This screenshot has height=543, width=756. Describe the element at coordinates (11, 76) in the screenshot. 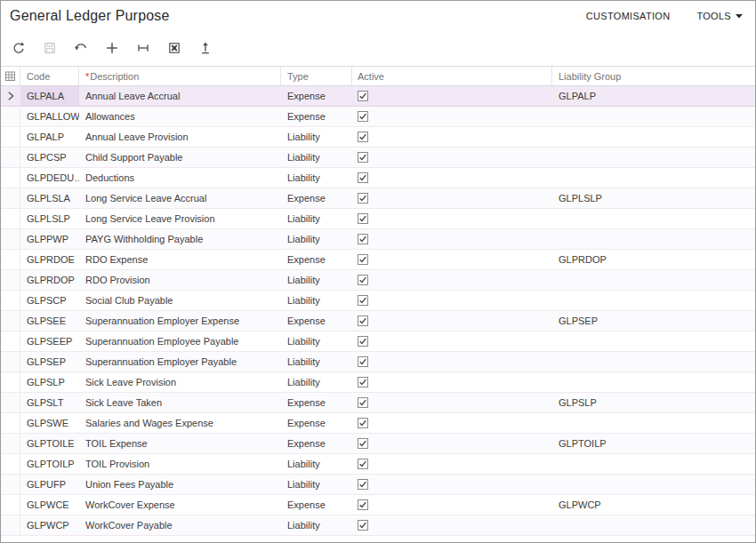

I see `grid-corner-header` at that location.